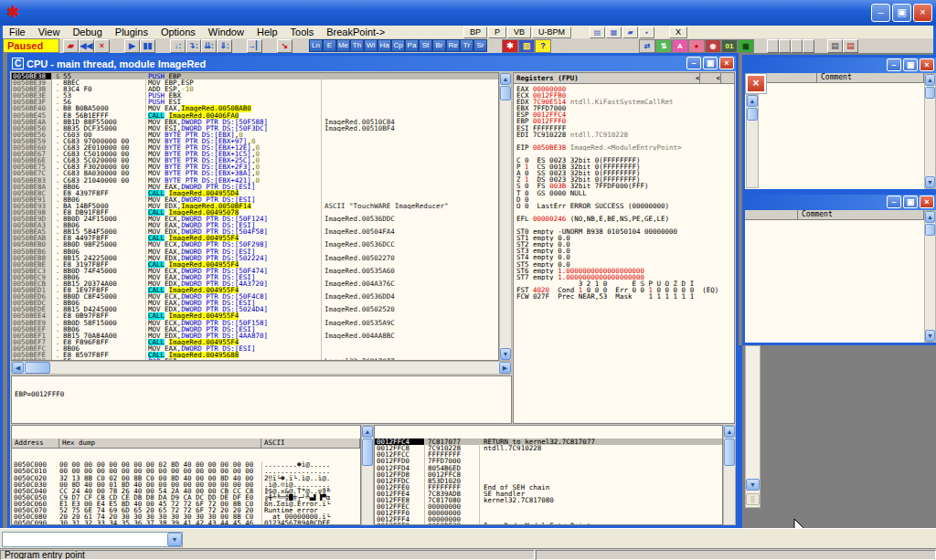 This screenshot has width=936, height=560. I want to click on pause-icon: ▮▮, so click(148, 46).